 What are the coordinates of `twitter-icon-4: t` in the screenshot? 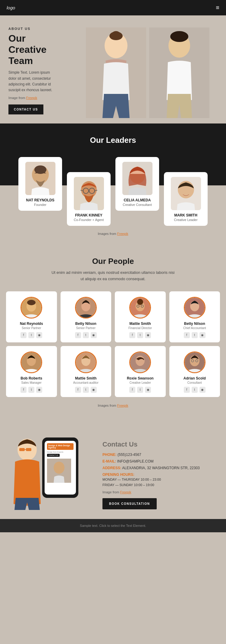 It's located at (31, 390).